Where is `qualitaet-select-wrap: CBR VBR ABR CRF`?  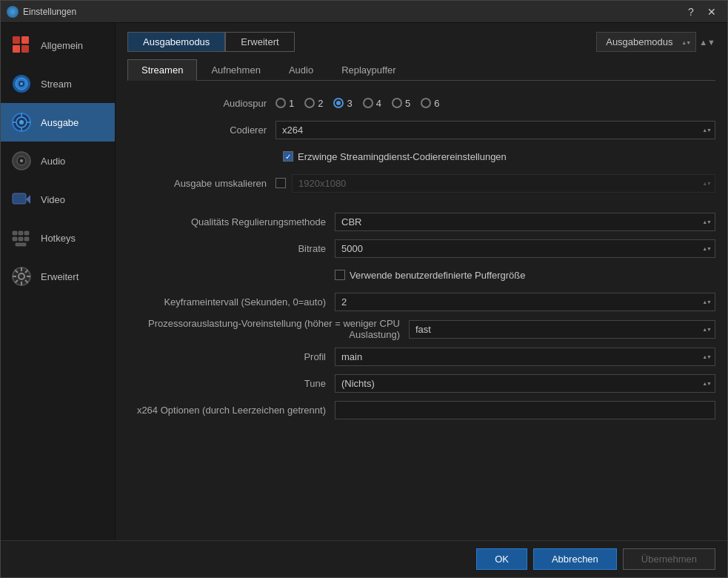 qualitaet-select-wrap: CBR VBR ABR CRF is located at coordinates (525, 222).